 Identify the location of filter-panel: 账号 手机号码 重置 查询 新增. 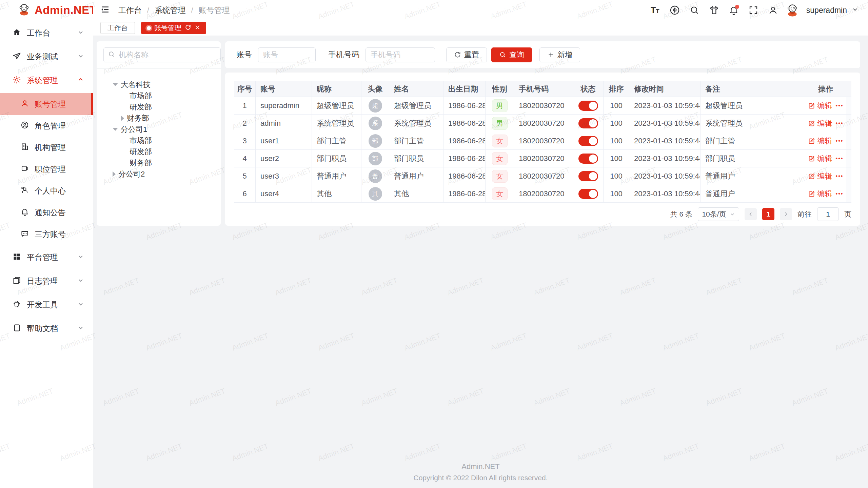
(542, 55).